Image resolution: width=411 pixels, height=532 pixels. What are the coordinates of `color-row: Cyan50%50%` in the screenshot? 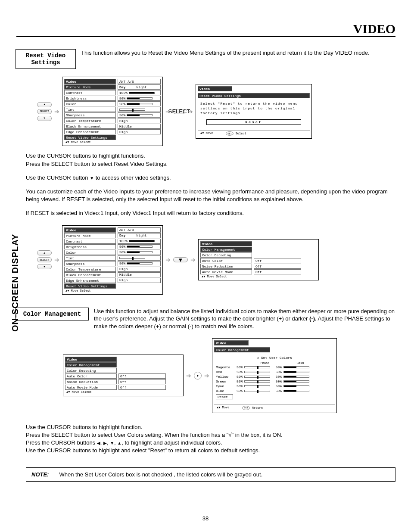 It's located at (274, 386).